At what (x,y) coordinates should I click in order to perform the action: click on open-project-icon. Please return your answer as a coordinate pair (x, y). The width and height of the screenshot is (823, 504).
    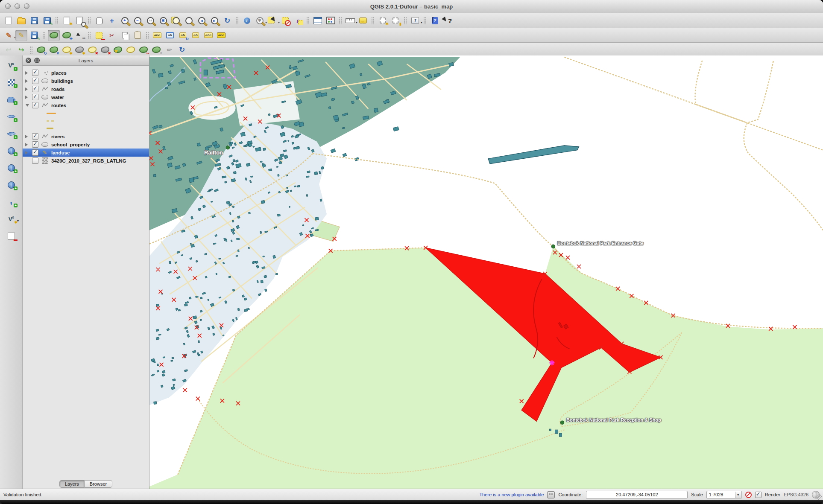
    Looking at the image, I should click on (21, 20).